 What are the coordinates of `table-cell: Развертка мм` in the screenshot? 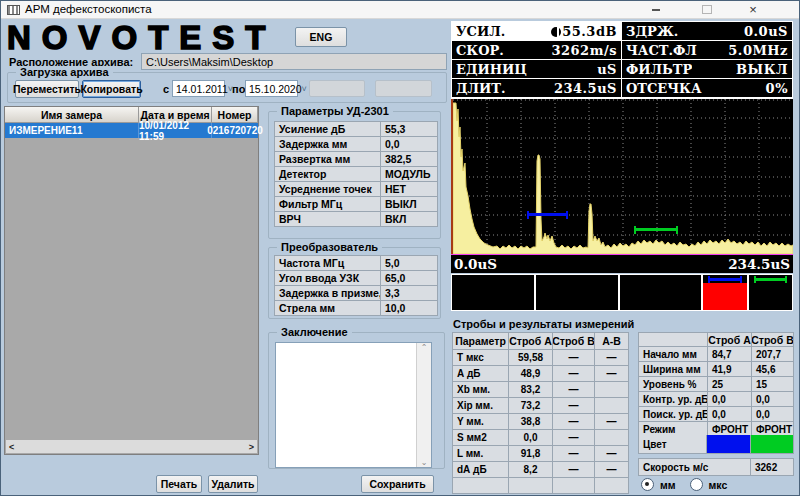 It's located at (328, 160).